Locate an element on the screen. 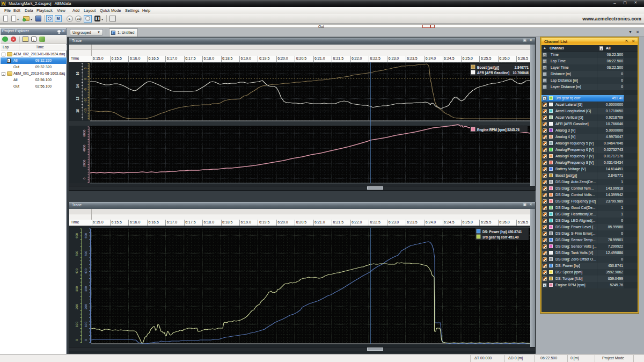  svg-text: Engine RPM [rpm] 5245.76 is located at coordinates (499, 130).